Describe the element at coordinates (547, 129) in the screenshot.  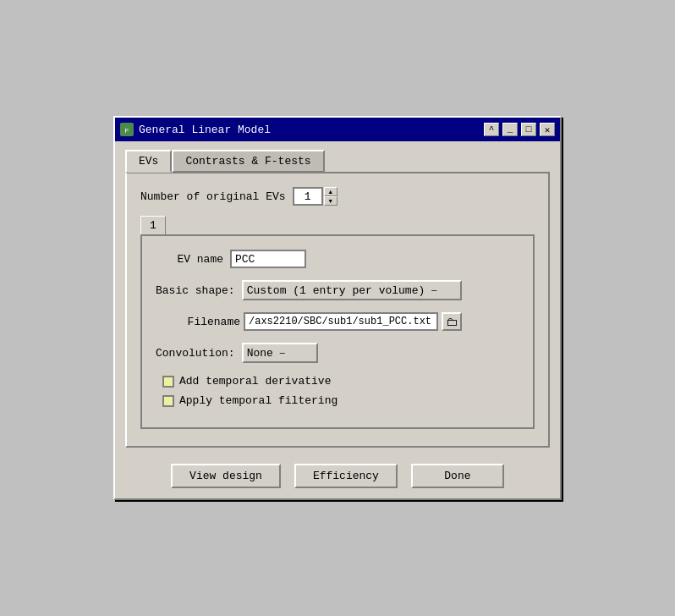
I see `close-button: ✕` at that location.